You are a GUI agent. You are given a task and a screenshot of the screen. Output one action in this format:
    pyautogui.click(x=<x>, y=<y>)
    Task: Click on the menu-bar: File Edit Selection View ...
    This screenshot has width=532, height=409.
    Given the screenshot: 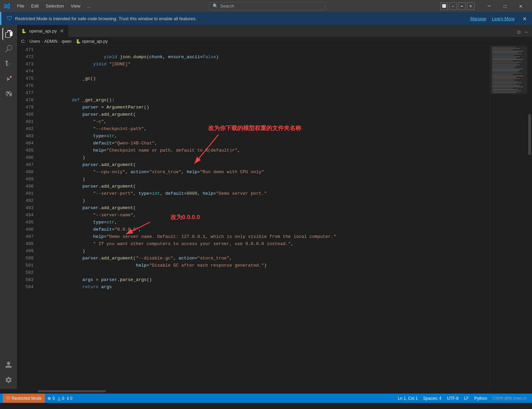 What is the action you would take?
    pyautogui.click(x=54, y=6)
    